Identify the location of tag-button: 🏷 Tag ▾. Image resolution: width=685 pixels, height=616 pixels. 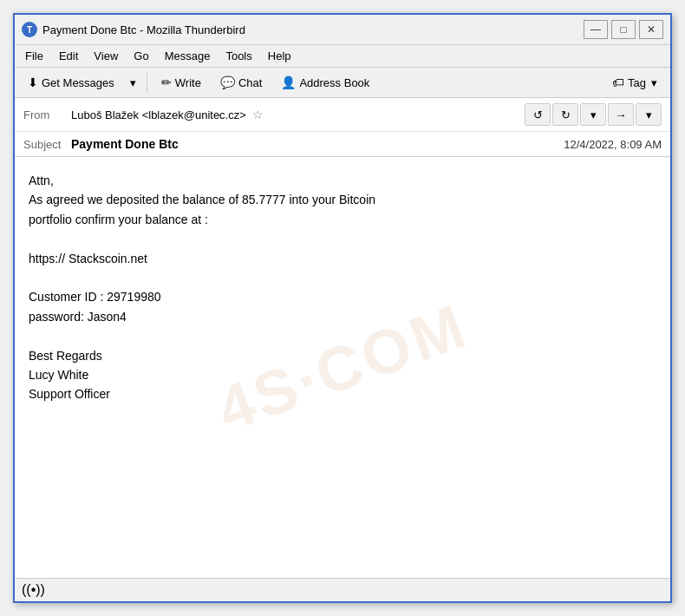
(635, 82).